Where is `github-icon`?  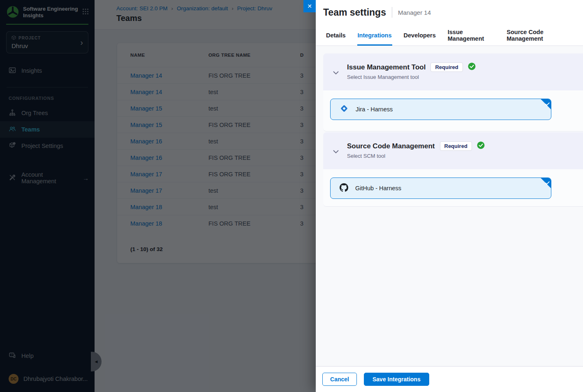 github-icon is located at coordinates (344, 188).